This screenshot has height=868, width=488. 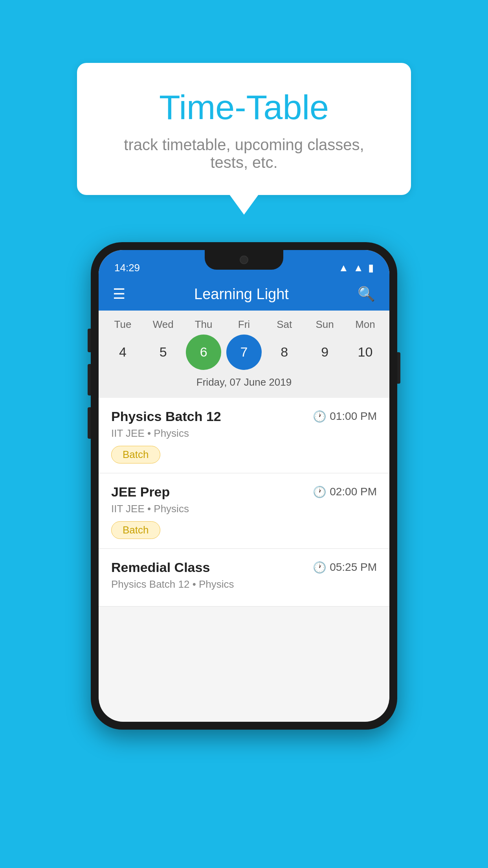 I want to click on power-button, so click(x=399, y=368).